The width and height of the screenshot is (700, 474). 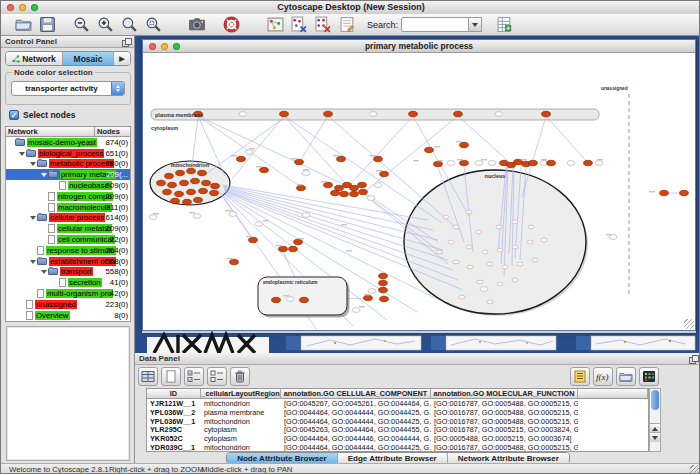 I want to click on dark-matrix-icon, so click(x=649, y=376).